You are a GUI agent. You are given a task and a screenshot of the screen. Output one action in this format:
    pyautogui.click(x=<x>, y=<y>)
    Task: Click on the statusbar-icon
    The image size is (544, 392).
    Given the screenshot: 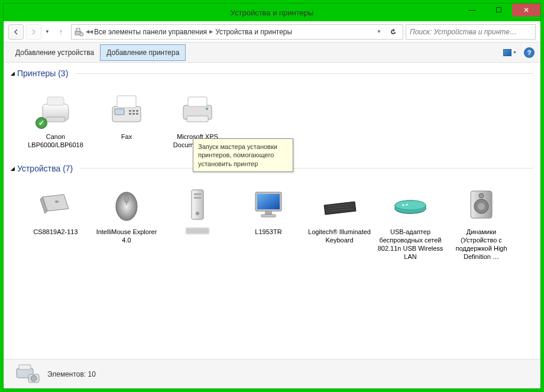 What is the action you would take?
    pyautogui.click(x=27, y=374)
    